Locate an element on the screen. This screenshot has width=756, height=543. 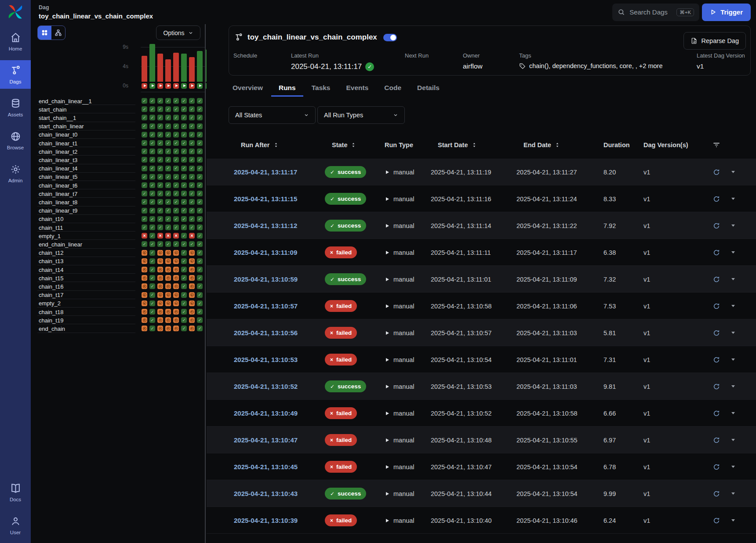
run-after-link: 2025-04-21, 13:10:39 is located at coordinates (265, 520).